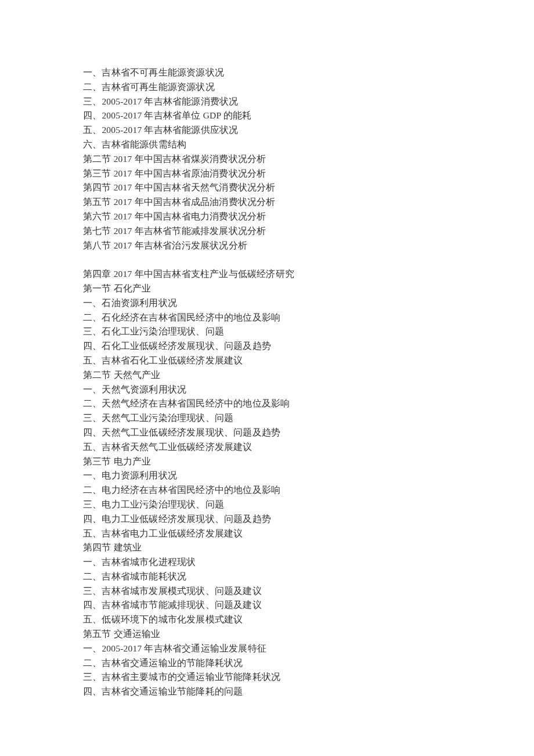 This screenshot has width=534, height=756. What do you see at coordinates (309, 418) in the screenshot?
I see `toc-line: 三、天然气工业污染治理现状、问题` at bounding box center [309, 418].